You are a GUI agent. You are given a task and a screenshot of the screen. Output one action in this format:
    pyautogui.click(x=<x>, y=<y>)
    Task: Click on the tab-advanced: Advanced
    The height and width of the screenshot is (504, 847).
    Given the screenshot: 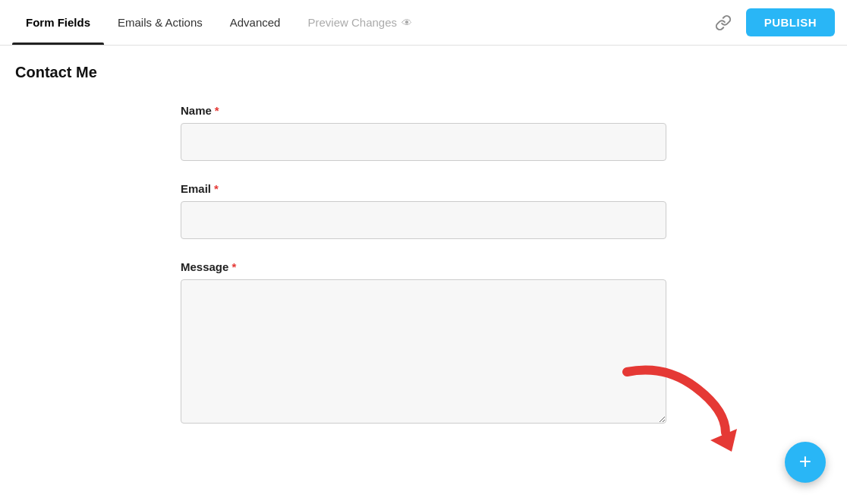 What is the action you would take?
    pyautogui.click(x=255, y=23)
    